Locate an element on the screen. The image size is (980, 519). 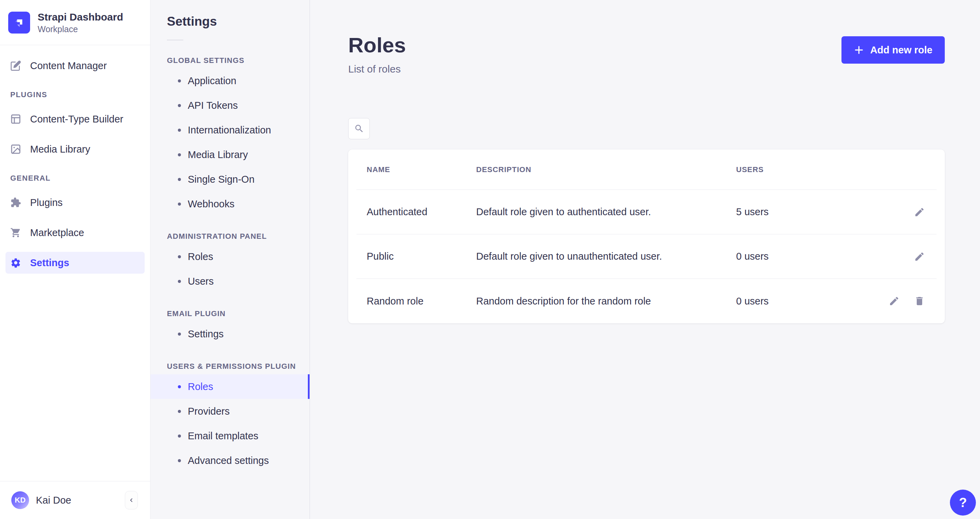
subnav-item-label: Users is located at coordinates (201, 282).